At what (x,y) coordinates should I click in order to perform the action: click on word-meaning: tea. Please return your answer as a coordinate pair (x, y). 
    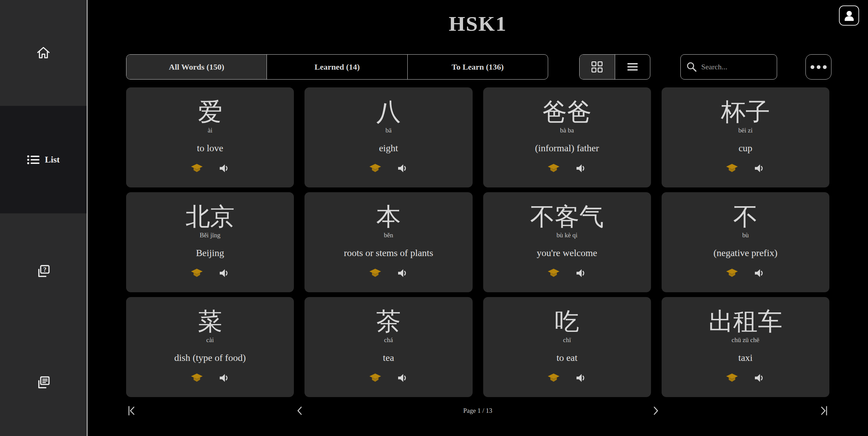
    Looking at the image, I should click on (389, 358).